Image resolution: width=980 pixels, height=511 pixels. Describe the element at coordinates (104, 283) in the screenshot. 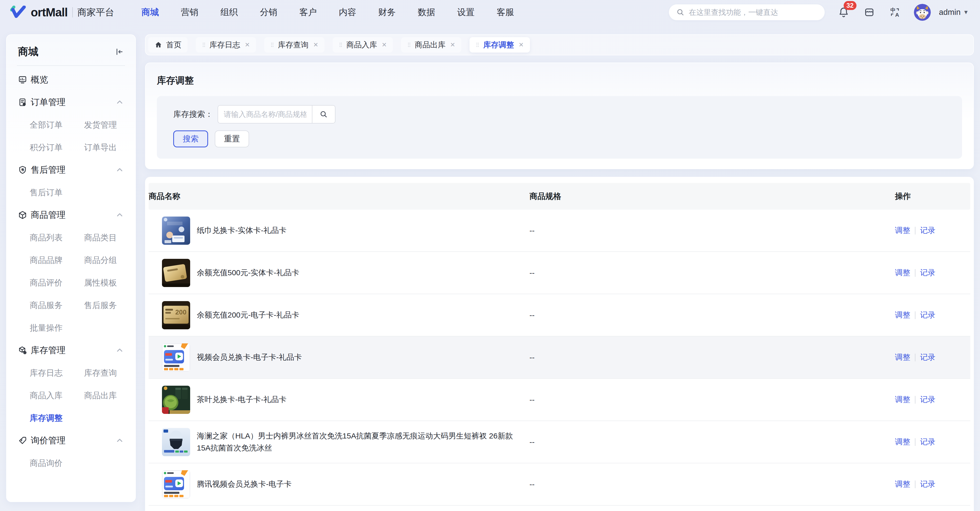

I see `sidebar-item-属性模板: 属性模板` at that location.